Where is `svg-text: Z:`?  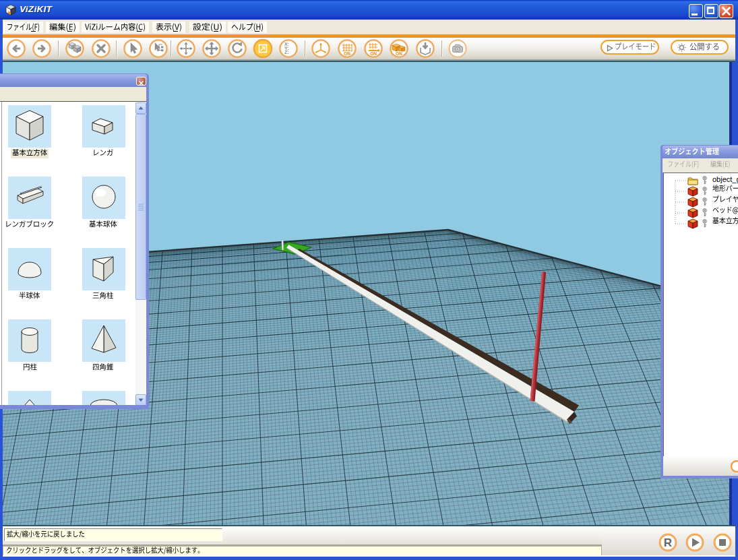
svg-text: Z: is located at coordinates (287, 53).